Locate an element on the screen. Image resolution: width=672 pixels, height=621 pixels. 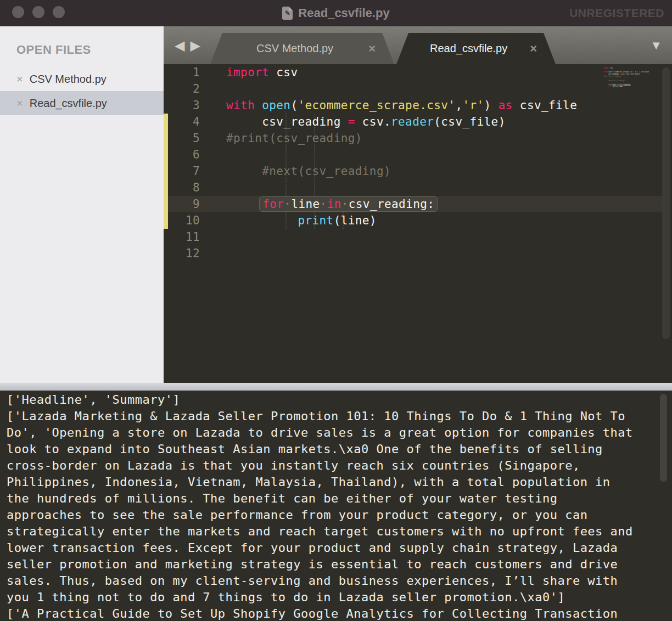
line-number: 6 is located at coordinates (195, 155).